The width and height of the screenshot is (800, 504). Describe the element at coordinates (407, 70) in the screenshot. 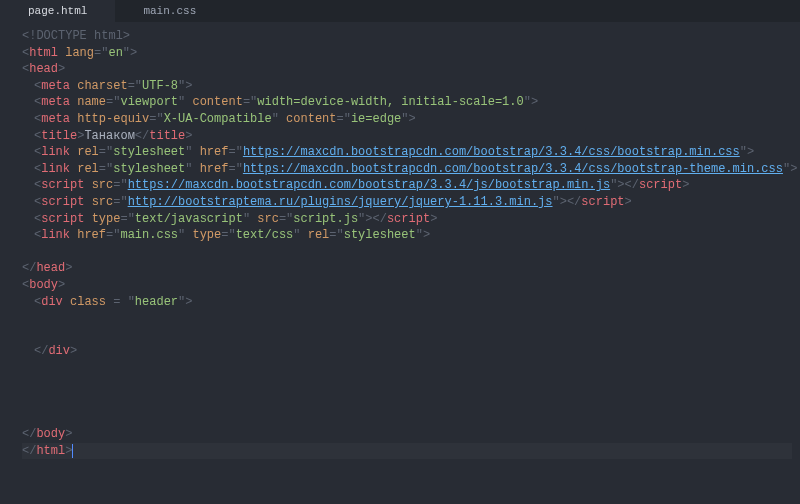

I see `code-line: <head>` at that location.